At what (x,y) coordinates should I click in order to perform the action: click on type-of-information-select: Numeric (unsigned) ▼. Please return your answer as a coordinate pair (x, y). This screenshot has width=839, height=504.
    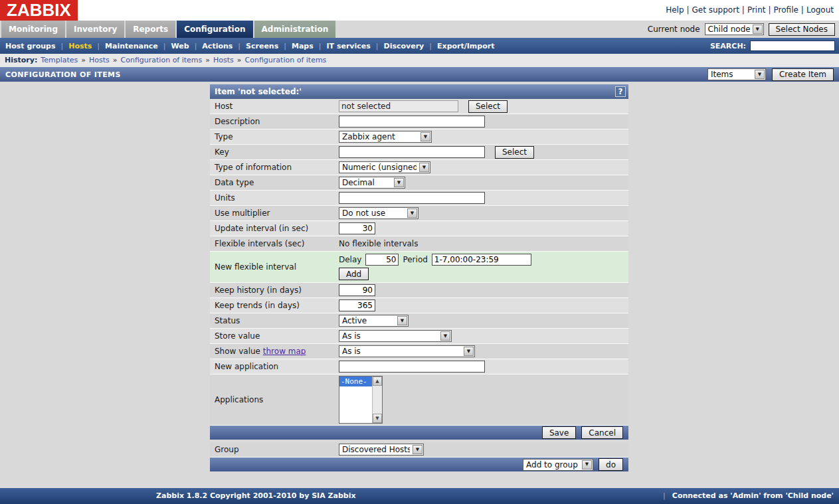
    Looking at the image, I should click on (385, 167).